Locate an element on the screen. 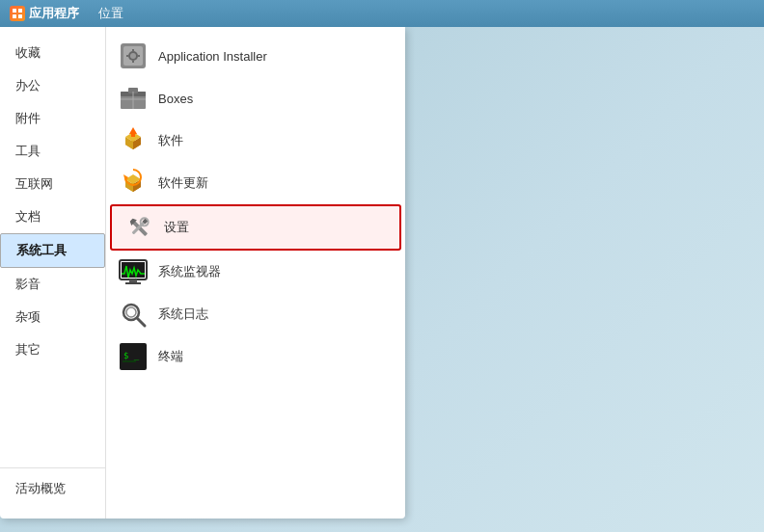 Image resolution: width=764 pixels, height=532 pixels. menu-item-terminal: $ _ 终端 is located at coordinates (256, 357).